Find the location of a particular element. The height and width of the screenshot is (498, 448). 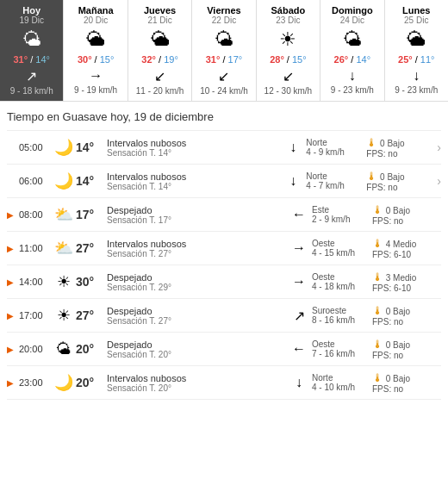

hour-time: 14:00 is located at coordinates (35, 282).